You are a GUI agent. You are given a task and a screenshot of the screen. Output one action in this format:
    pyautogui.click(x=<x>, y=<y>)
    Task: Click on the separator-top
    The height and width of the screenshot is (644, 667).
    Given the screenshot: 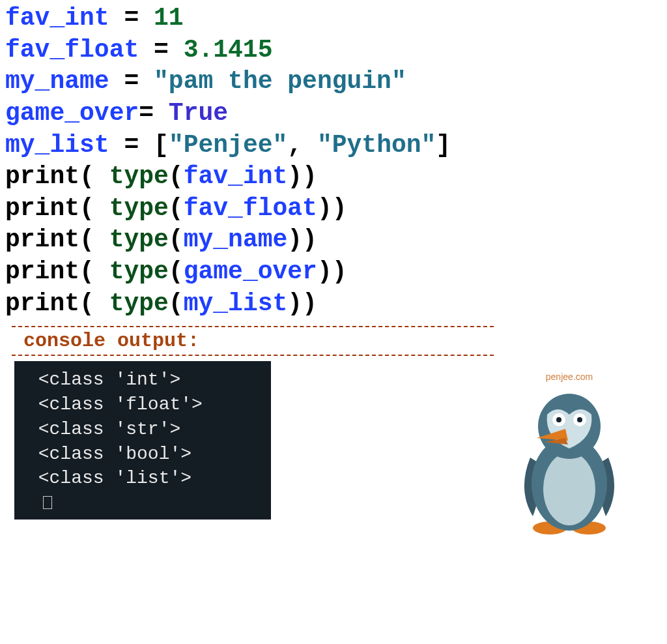 What is the action you would take?
    pyautogui.click(x=253, y=327)
    